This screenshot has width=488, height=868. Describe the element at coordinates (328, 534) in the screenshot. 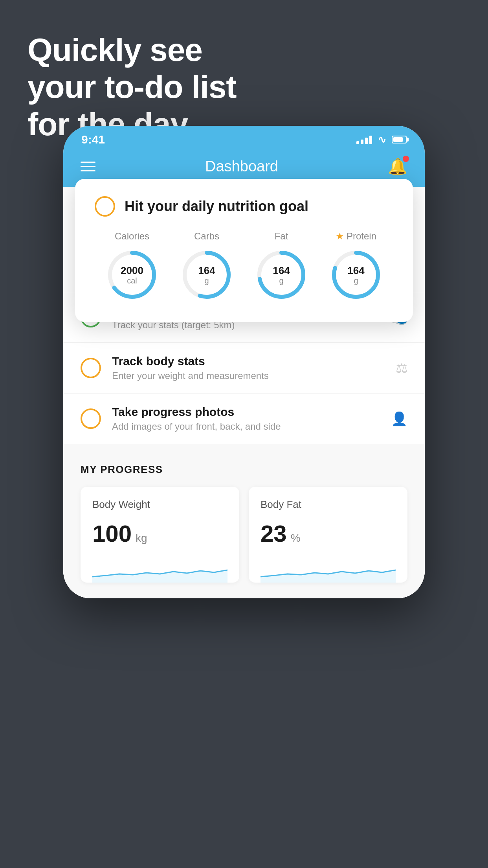

I see `progress-value-1: 23 %` at that location.